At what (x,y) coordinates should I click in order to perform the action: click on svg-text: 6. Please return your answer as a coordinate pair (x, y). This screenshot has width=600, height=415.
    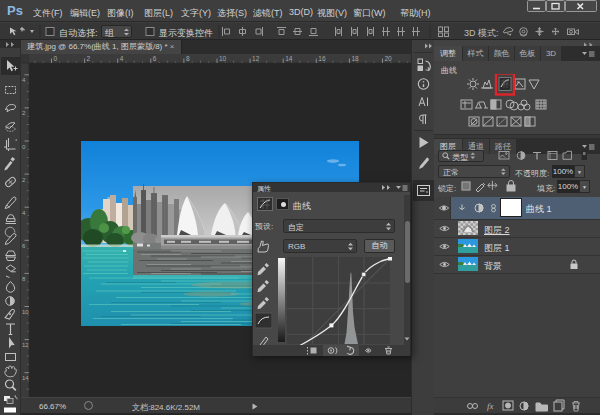
    Looking at the image, I should click on (155, 58).